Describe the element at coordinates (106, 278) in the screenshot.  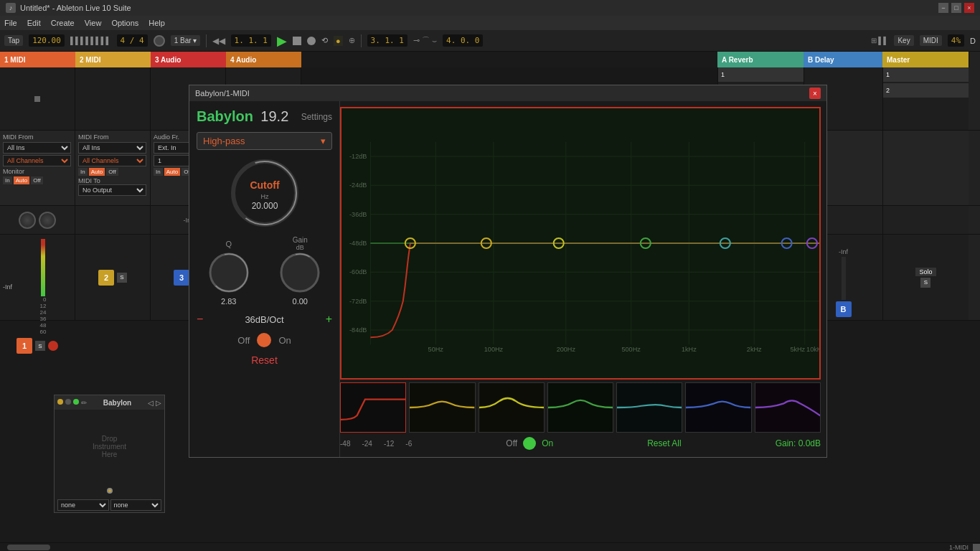
I see `track-2-number: 2` at that location.